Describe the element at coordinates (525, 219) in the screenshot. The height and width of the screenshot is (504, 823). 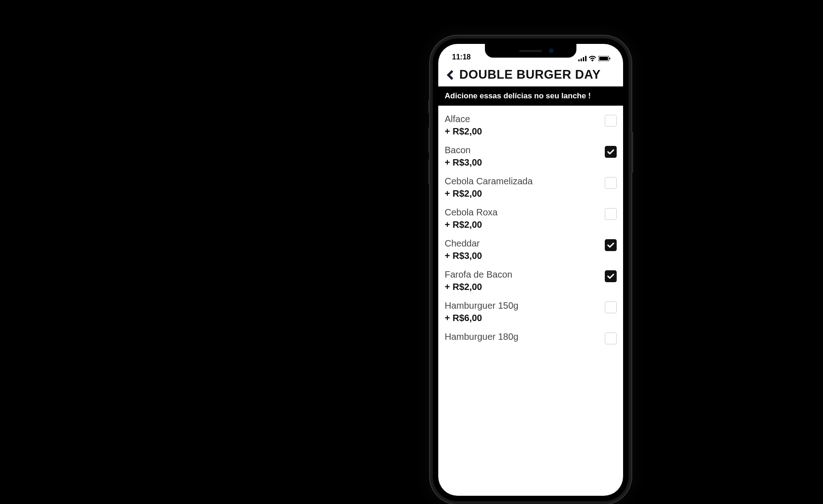
I see `item-info: Cebola Roxa+ R$2,00` at that location.